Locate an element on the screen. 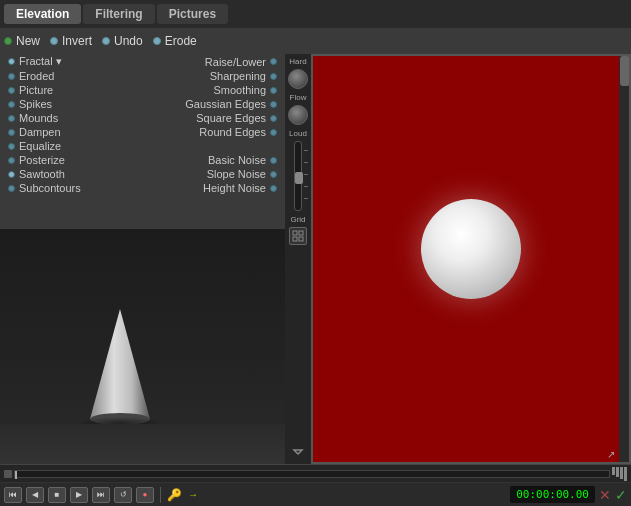 Image resolution: width=631 pixels, height=506 pixels. playhead is located at coordinates (16, 475).